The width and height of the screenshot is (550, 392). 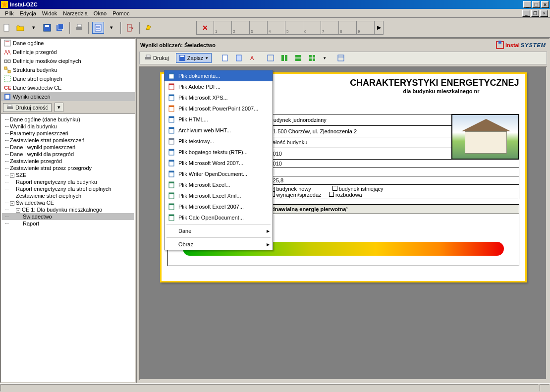 I want to click on tree-item: Zestawienie stref cieplnych, so click(x=68, y=196).